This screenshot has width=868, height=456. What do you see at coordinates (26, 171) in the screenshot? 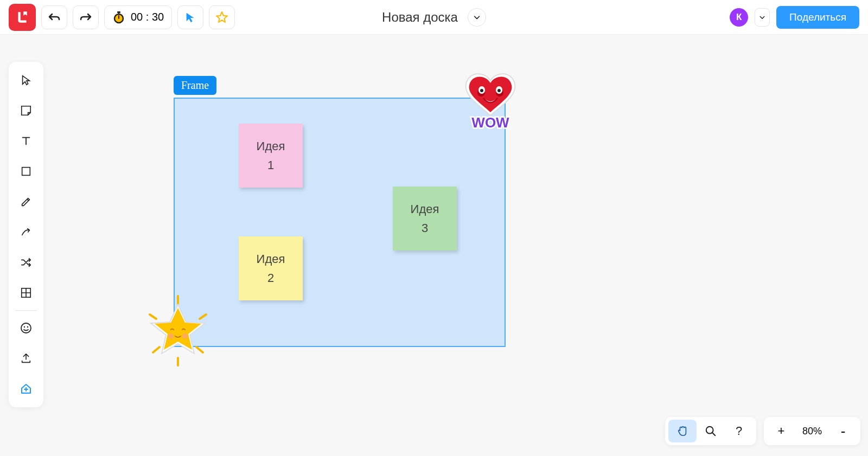
I see `shape-tool` at bounding box center [26, 171].